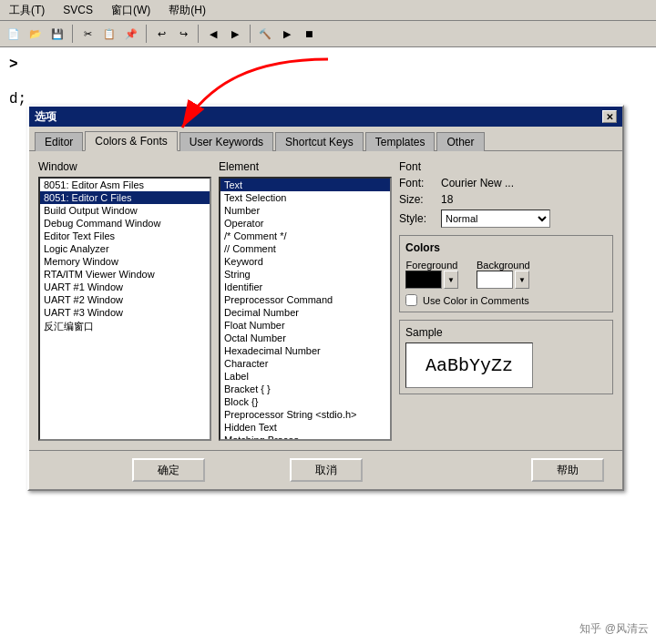 This screenshot has width=656, height=644. I want to click on tab-other: Other, so click(460, 142).